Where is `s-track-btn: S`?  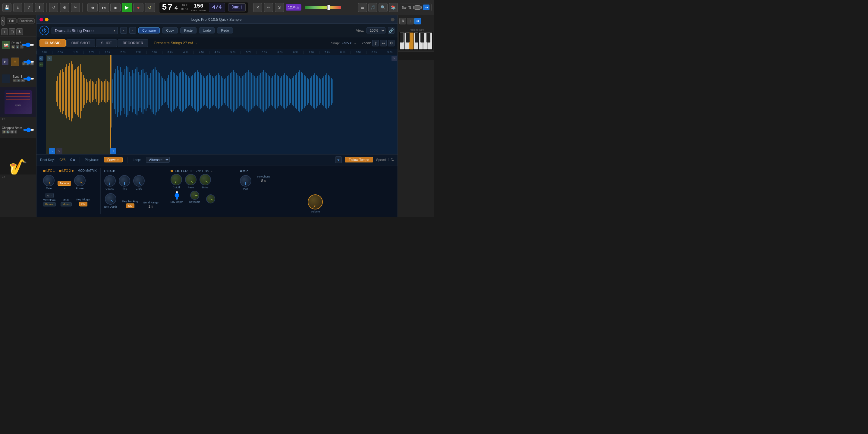 s-track-btn: S is located at coordinates (20, 32).